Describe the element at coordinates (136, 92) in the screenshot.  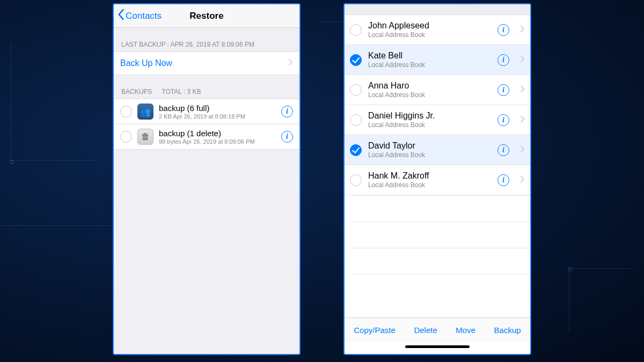
I see `backups-header-label: BACKUPS` at that location.